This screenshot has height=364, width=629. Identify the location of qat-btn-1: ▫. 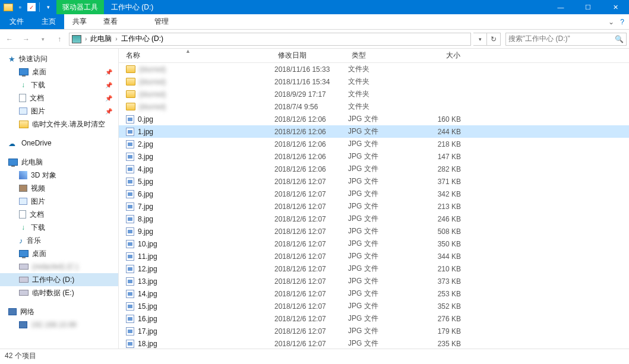
(20, 7).